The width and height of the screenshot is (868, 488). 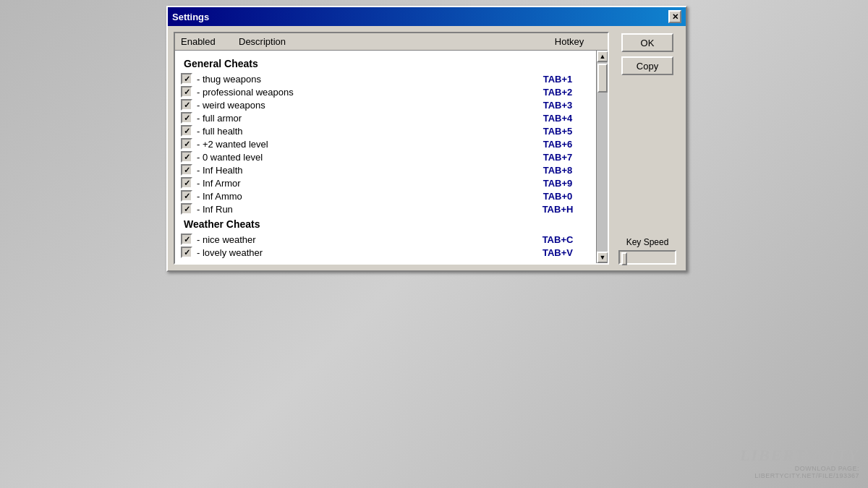 What do you see at coordinates (386, 131) in the screenshot?
I see `table-row: - full health TAB+5` at bounding box center [386, 131].